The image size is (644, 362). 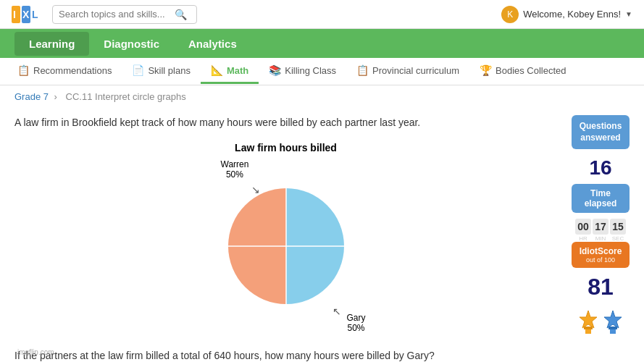 What do you see at coordinates (285, 123) in the screenshot?
I see `question-text: A law firm in Brookfield kept track of h…` at bounding box center [285, 123].